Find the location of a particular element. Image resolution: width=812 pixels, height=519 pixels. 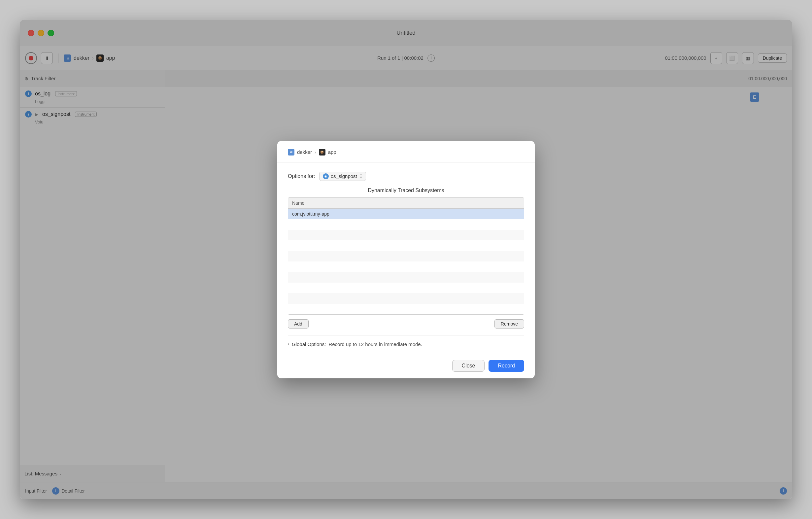

modal-dekker-icon: 🖥 is located at coordinates (291, 152).